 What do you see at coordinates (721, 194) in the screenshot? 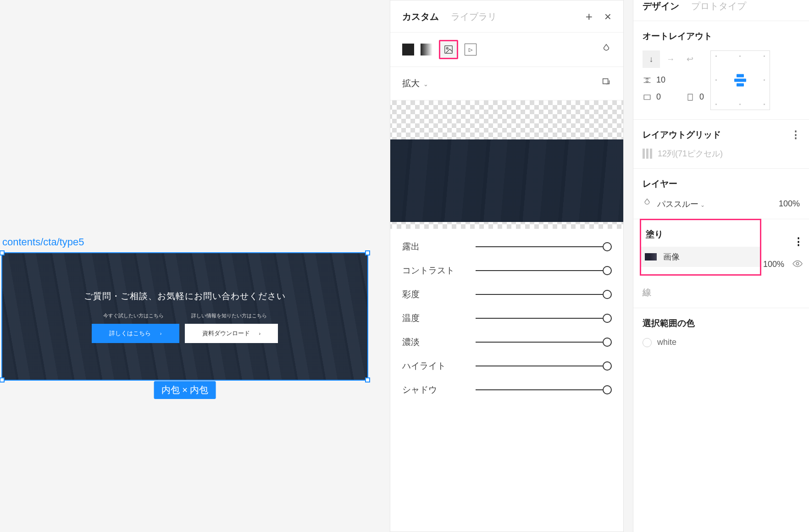
I see `layer-section: レイヤー パススルー⌄ 100%` at bounding box center [721, 194].